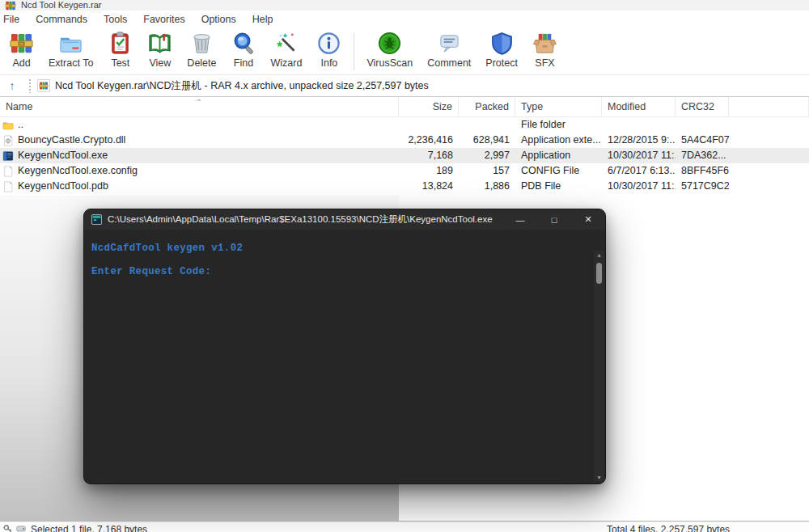 This screenshot has height=532, width=809. I want to click on protect-shield-icon, so click(502, 44).